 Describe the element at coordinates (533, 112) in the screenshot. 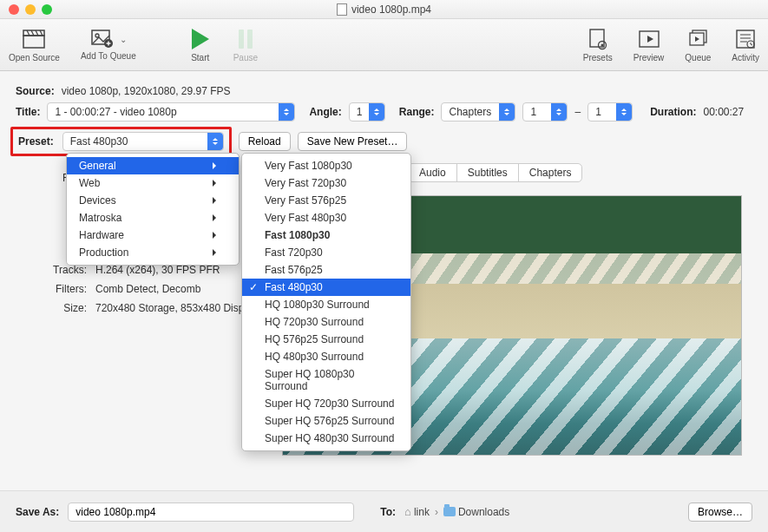

I see `range-from-value: 1` at that location.